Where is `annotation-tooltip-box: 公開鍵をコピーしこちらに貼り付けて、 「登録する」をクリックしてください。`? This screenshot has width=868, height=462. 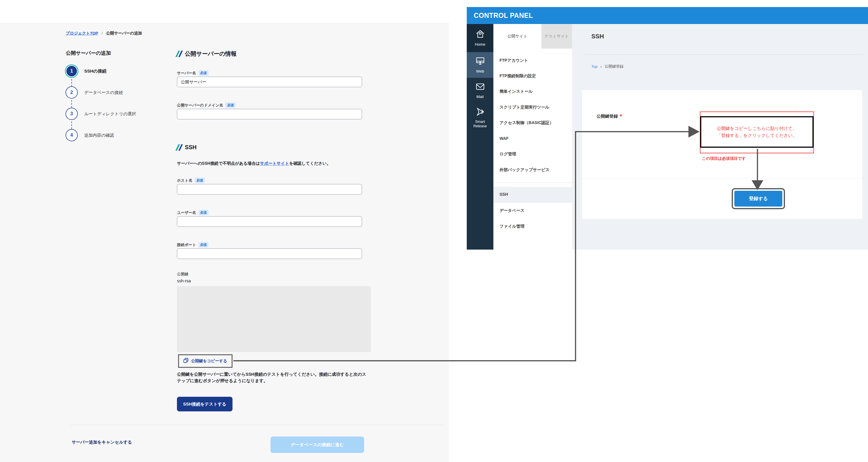
annotation-tooltip-box: 公開鍵をコピーしこちらに貼り付けて、 「登録する」をクリックしてください。 is located at coordinates (757, 132).